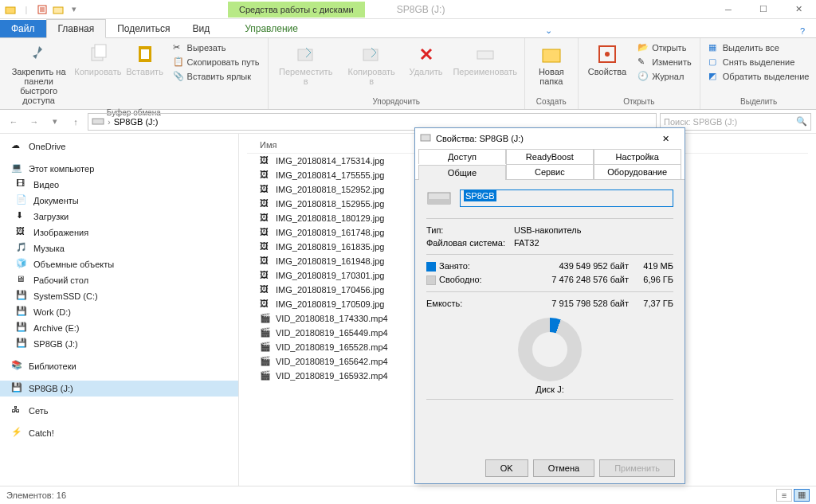 The image size is (816, 504). I want to click on dialog-title-bar: Свойства: SP8GB (J:) ✕, so click(550, 139).